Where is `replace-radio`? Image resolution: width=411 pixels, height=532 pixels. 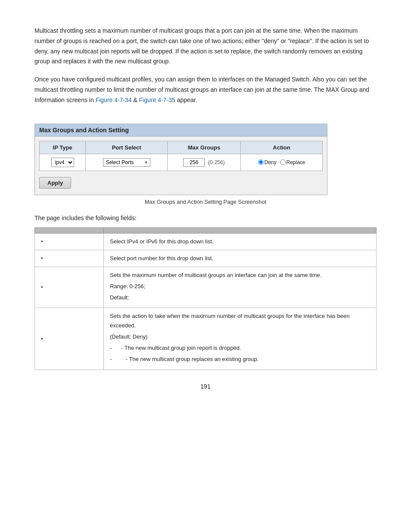
replace-radio is located at coordinates (283, 162).